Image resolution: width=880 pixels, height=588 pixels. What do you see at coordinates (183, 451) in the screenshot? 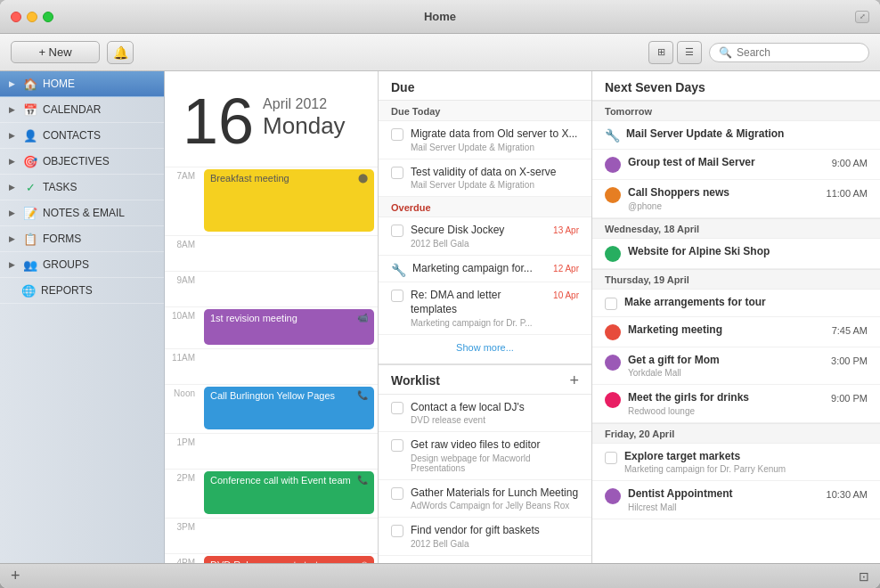
I see `time-label: 1PM` at bounding box center [183, 451].